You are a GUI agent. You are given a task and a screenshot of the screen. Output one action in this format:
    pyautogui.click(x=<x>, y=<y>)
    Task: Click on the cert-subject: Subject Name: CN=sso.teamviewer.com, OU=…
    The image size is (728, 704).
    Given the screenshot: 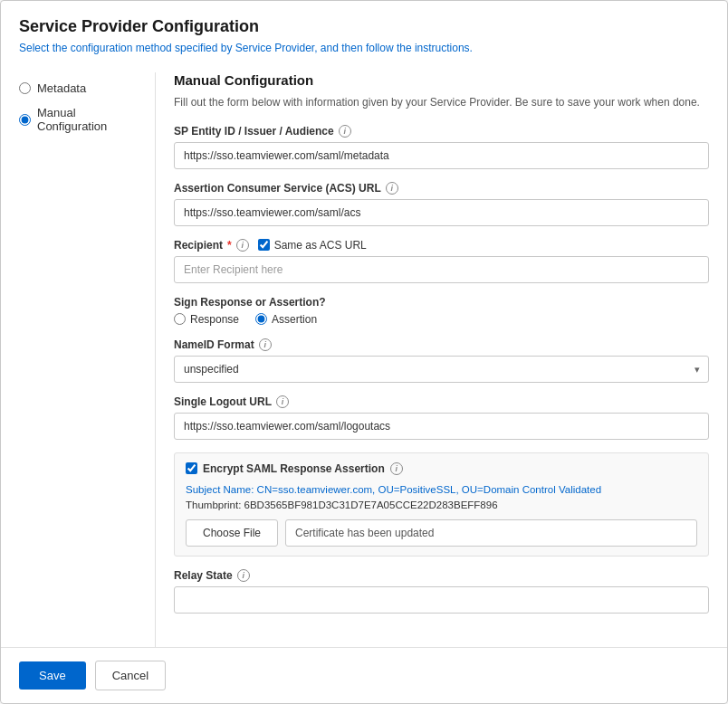 What is the action you would take?
    pyautogui.click(x=442, y=490)
    